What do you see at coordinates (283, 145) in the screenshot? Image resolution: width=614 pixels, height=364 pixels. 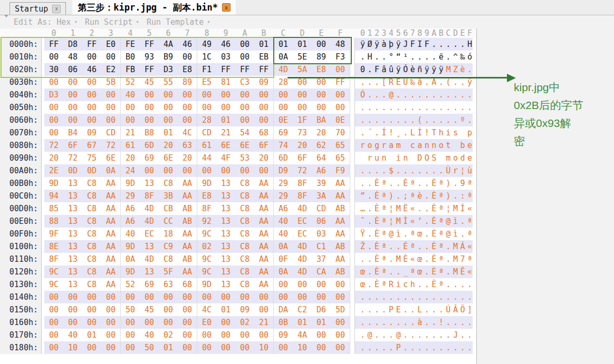 I see `hex-byte: 74` at bounding box center [283, 145].